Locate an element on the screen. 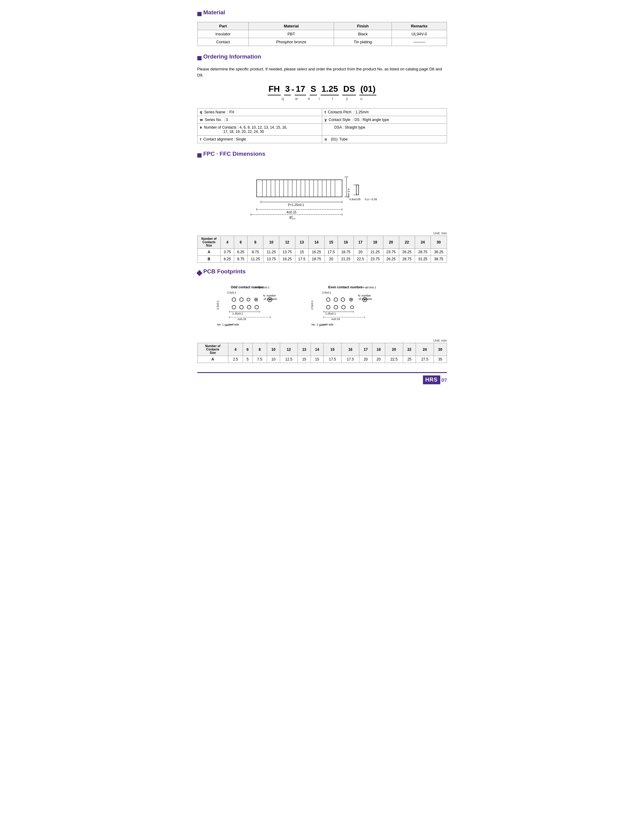 This screenshot has width=644, height=839. pn-letter-sp4 is located at coordinates (340, 99).